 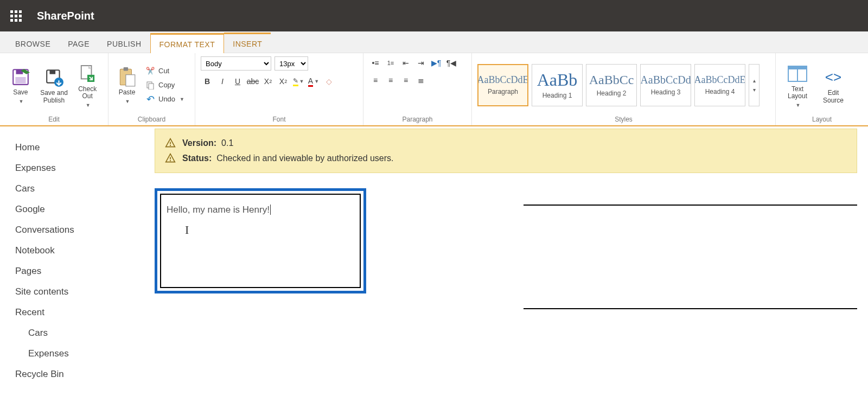 What do you see at coordinates (797, 85) in the screenshot?
I see `text-layout-button: Text Layout ▼` at bounding box center [797, 85].